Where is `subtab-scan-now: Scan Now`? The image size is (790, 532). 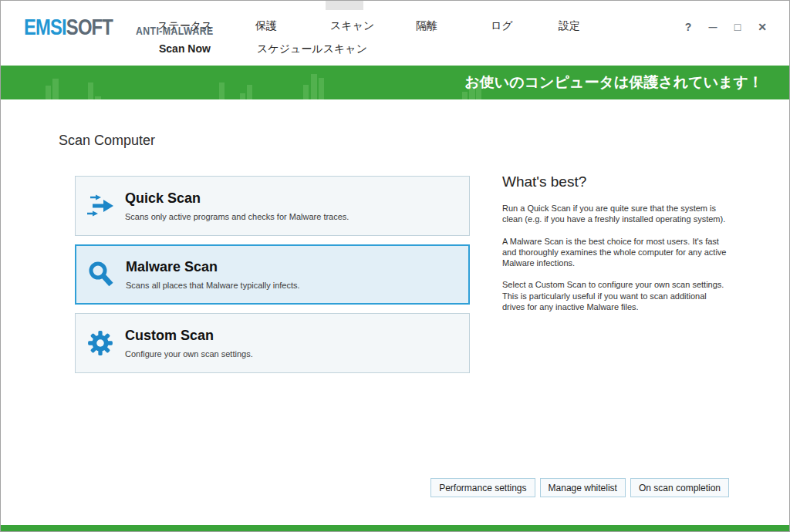 subtab-scan-now: Scan Now is located at coordinates (185, 49).